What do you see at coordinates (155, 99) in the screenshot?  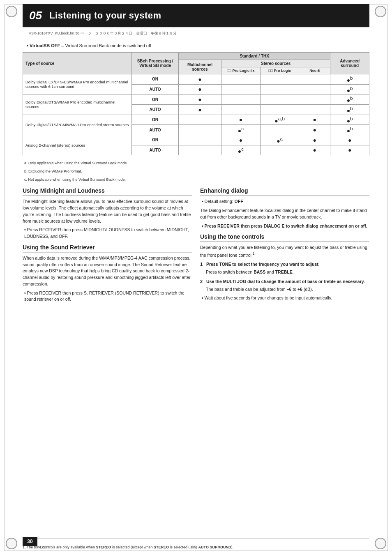 I see `mode-on-2: ON` at bounding box center [155, 99].